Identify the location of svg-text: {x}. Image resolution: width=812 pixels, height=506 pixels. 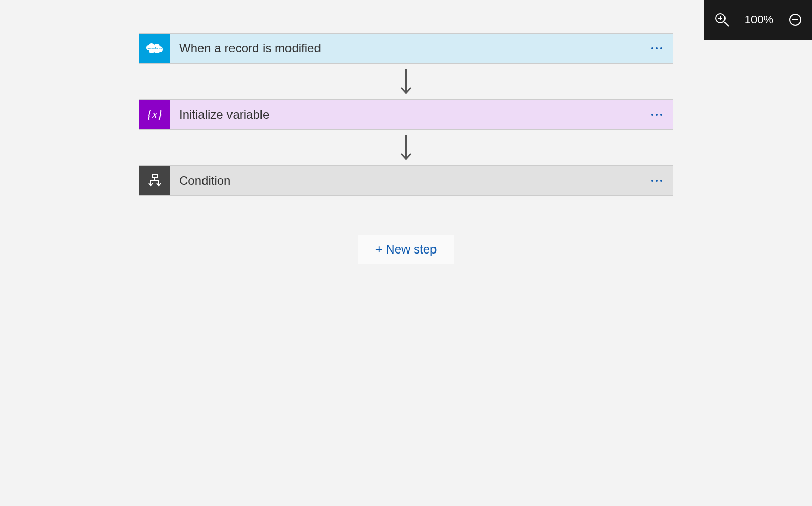
(155, 114).